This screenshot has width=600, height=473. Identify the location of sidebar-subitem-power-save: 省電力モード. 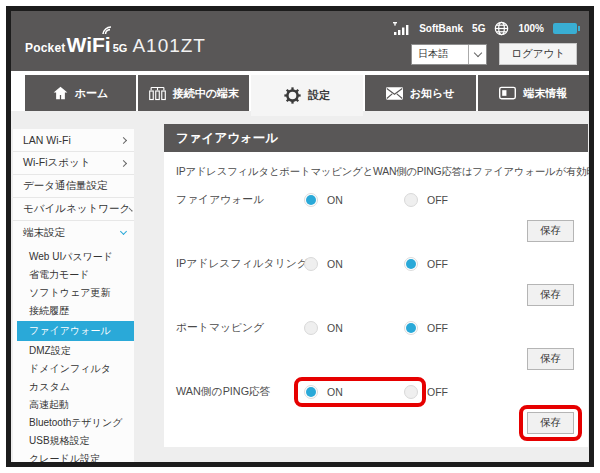
(74, 275).